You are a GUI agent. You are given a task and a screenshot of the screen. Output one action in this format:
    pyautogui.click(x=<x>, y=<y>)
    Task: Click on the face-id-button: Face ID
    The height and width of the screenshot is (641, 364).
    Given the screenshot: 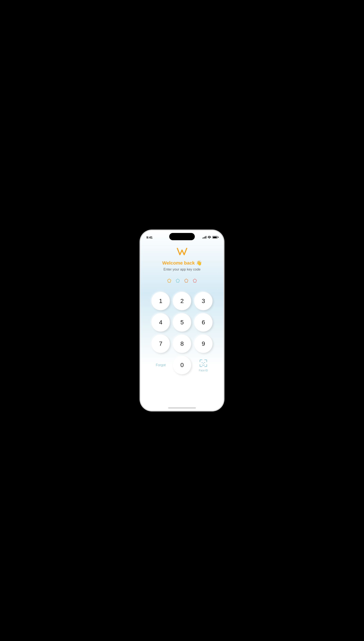 What is the action you would take?
    pyautogui.click(x=204, y=365)
    